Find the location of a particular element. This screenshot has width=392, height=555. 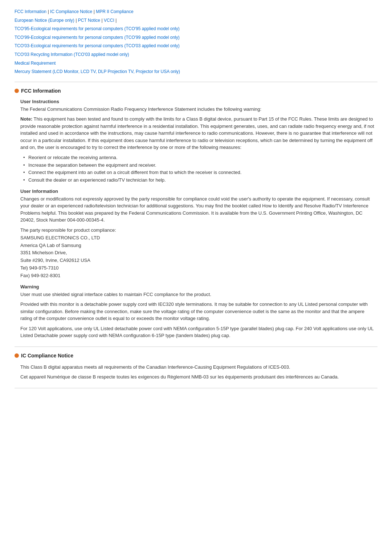

nav-tco03-link: TCO'03-Ecological requirements for perso… is located at coordinates (97, 46).